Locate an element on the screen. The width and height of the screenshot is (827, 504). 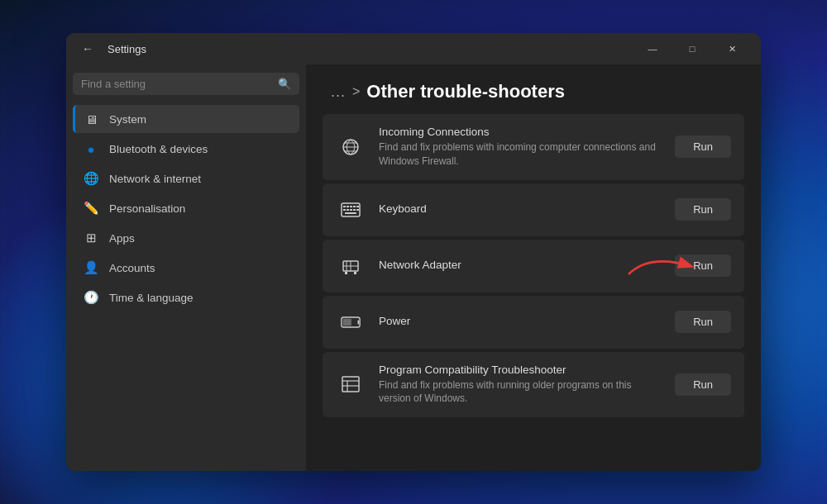
incoming-title: Incoming Connections is located at coordinates (520, 132).